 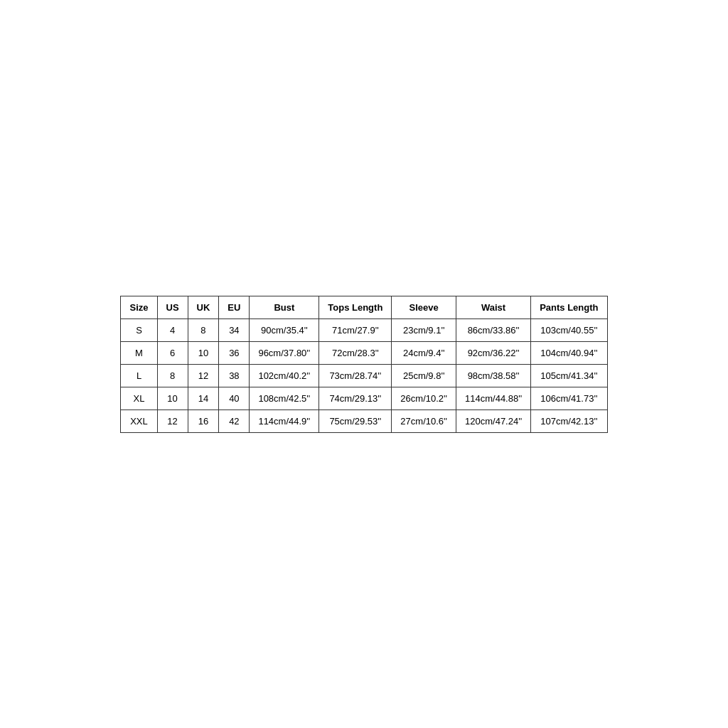 I want to click on cell-eu: 34, so click(x=235, y=330).